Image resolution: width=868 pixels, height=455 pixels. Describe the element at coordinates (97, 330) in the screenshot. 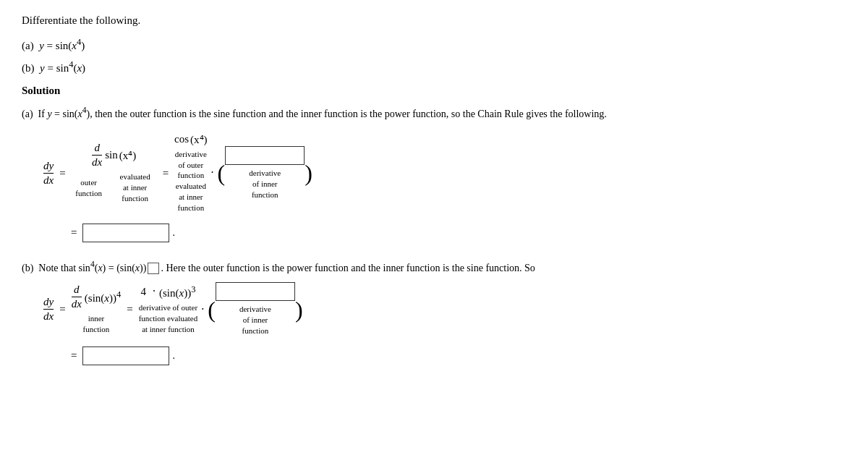

I see `inner-fn-b2: function` at that location.